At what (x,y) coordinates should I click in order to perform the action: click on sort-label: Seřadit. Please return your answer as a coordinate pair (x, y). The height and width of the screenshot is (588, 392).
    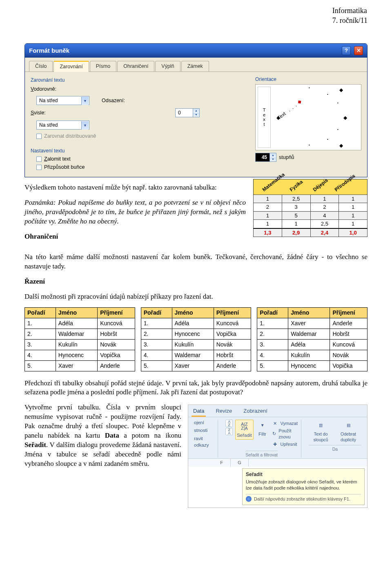
    Looking at the image, I should click on (244, 436).